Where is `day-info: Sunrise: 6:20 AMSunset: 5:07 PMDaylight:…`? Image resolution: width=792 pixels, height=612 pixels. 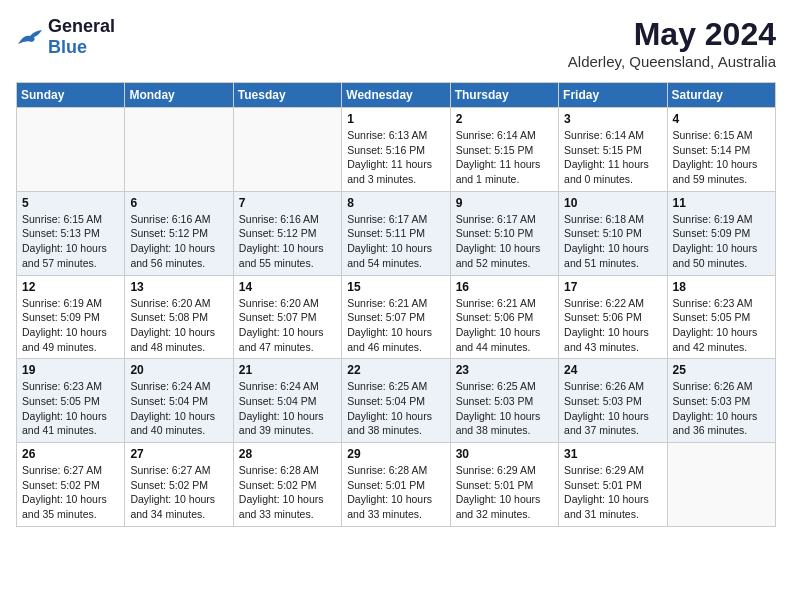
day-info: Sunrise: 6:20 AMSunset: 5:07 PMDaylight:… is located at coordinates (288, 326).